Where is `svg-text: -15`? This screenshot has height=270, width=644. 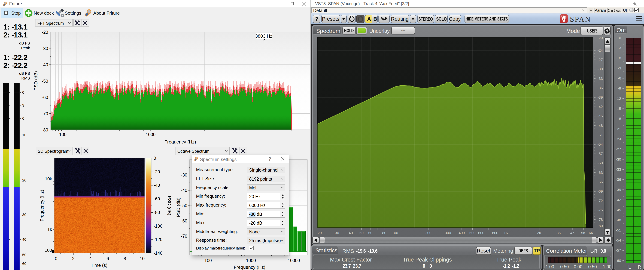 svg-text: -15 is located at coordinates (618, 109).